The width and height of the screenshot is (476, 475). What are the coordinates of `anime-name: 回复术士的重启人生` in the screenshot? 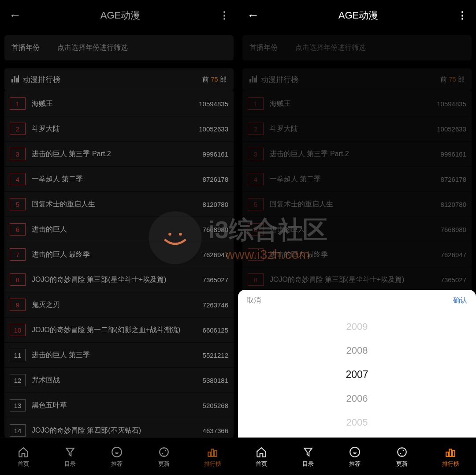 It's located at (355, 205).